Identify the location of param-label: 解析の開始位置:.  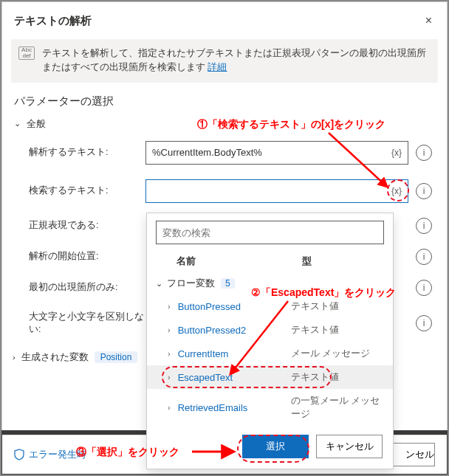
(87, 257).